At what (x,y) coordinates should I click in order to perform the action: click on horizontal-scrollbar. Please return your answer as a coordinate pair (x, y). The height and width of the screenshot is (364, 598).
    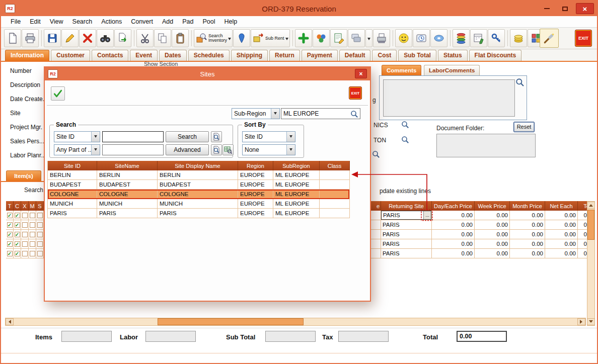
    Looking at the image, I should click on (295, 322).